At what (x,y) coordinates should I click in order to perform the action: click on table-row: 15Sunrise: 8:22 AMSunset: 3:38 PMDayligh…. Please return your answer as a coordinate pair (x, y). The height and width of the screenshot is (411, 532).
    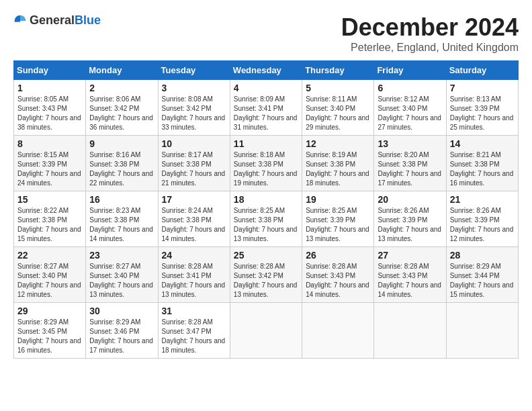
    Looking at the image, I should click on (50, 219).